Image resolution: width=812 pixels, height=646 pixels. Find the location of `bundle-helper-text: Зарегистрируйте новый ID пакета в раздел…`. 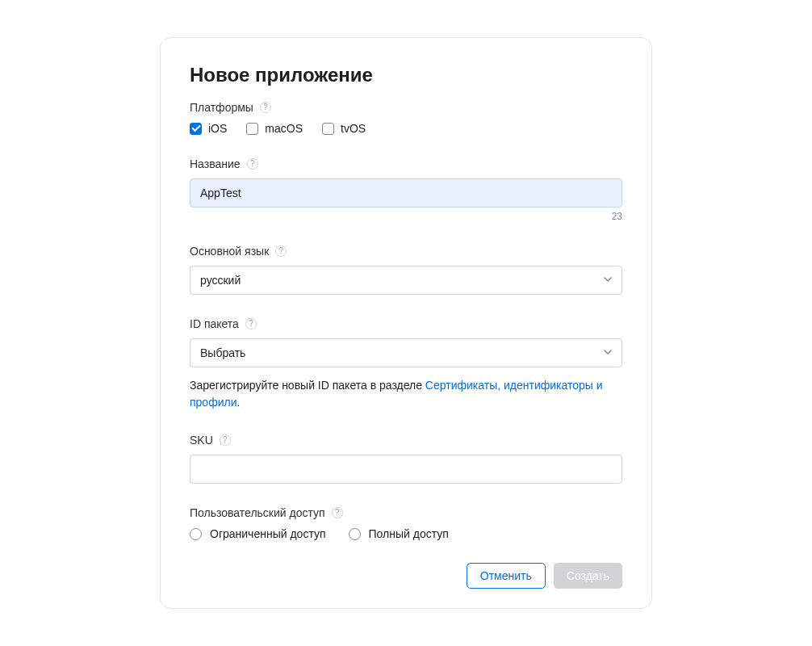

bundle-helper-text: Зарегистрируйте новый ID пакета в раздел… is located at coordinates (406, 394).